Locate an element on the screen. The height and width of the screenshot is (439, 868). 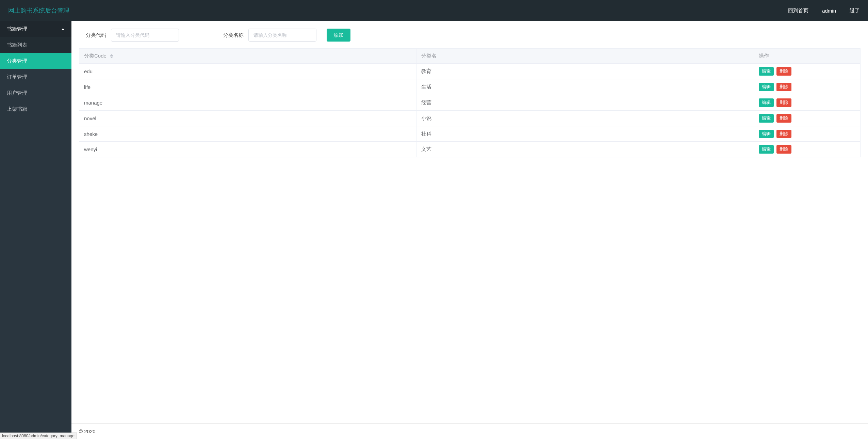
name-label: 分类名称 is located at coordinates (233, 35).